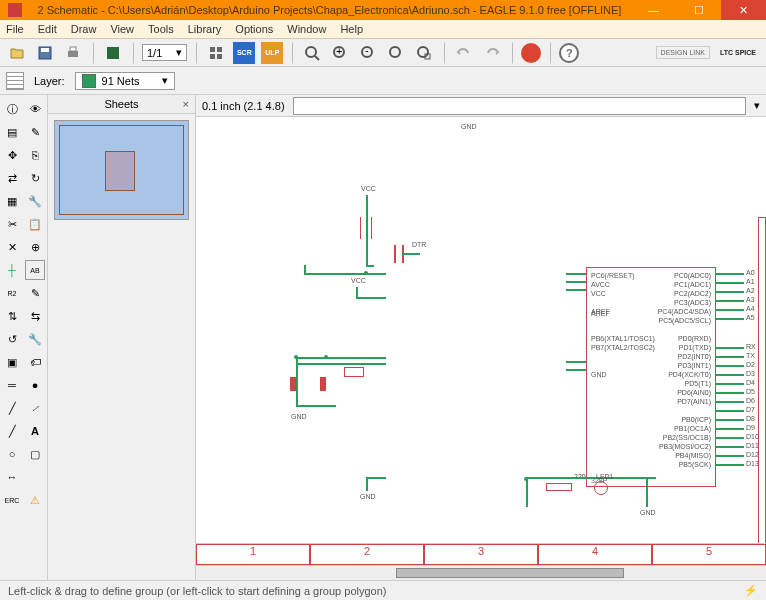 The height and width of the screenshot is (600, 766). What do you see at coordinates (35, 362) in the screenshot?
I see `label-tool: 🏷` at bounding box center [35, 362].